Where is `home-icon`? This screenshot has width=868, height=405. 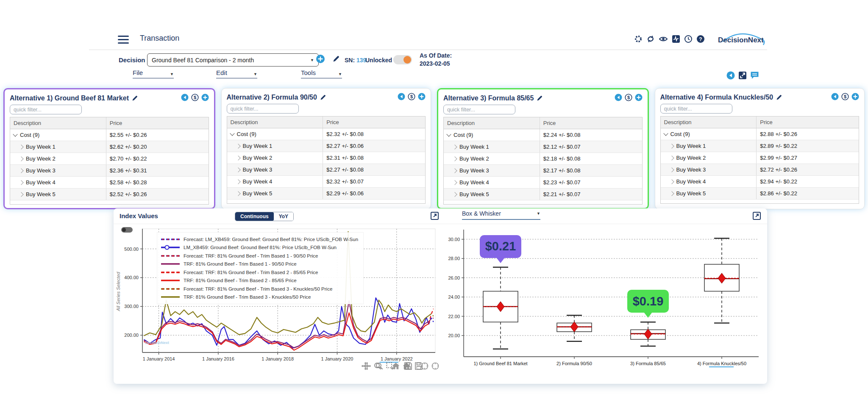
home-icon is located at coordinates (396, 366).